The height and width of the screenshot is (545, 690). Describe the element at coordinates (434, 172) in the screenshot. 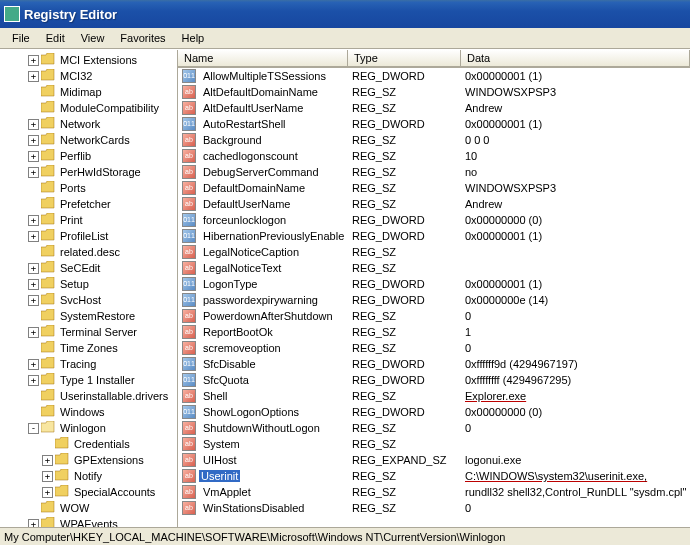

I see `list-row: abDebugServerCommandREG_SZno` at that location.